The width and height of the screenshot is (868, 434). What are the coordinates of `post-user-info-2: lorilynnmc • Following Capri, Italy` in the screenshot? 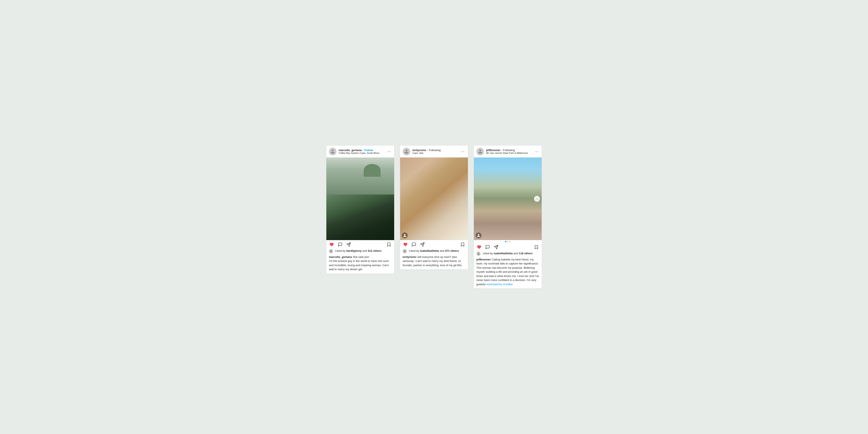 It's located at (427, 152).